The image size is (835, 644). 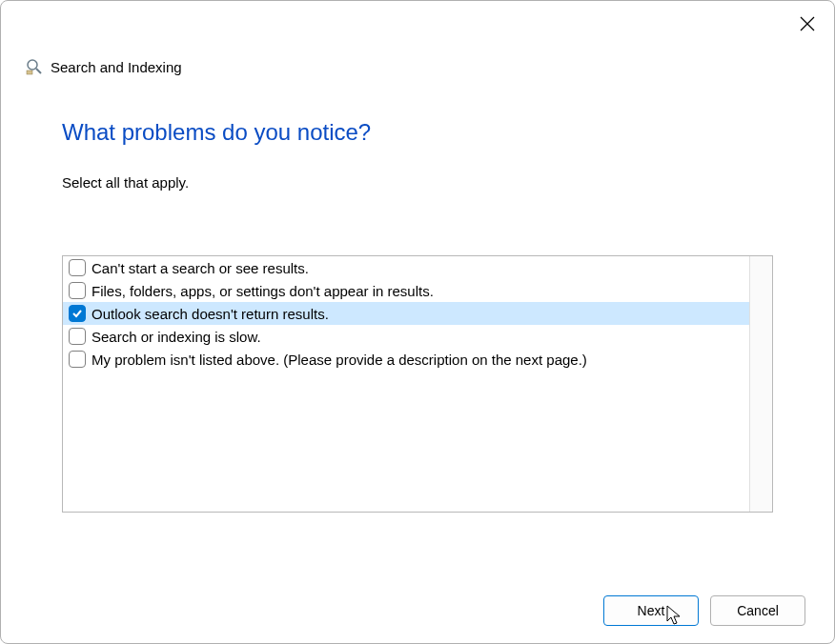 I want to click on page-heading: What problems do you notice?, so click(x=418, y=132).